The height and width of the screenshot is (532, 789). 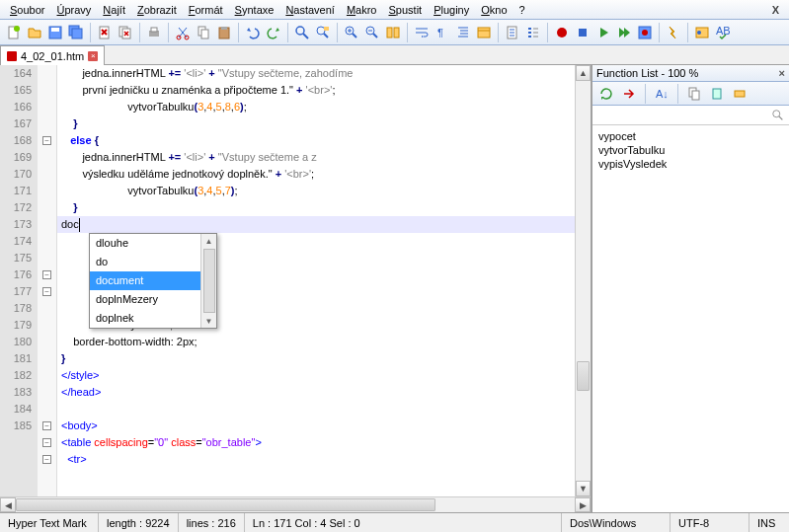 What do you see at coordinates (93, 56) in the screenshot?
I see `tab-close-icon: ×` at bounding box center [93, 56].